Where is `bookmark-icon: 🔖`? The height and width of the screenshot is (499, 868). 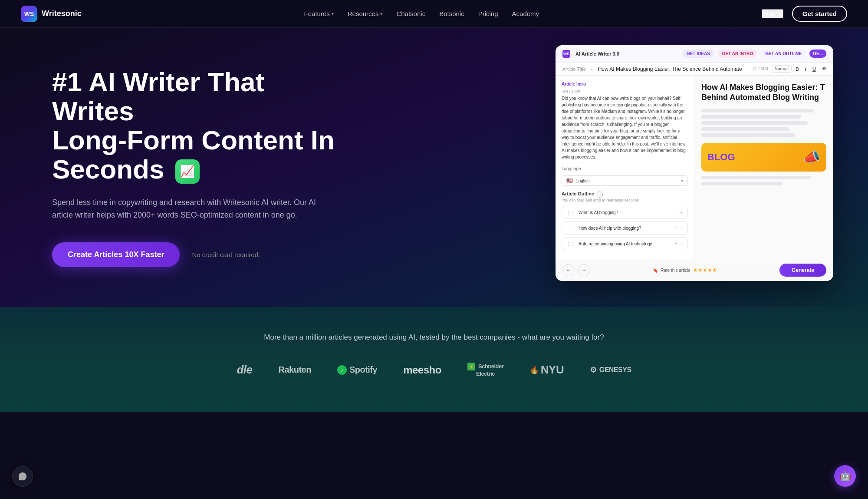
bookmark-icon: 🔖 is located at coordinates (655, 270).